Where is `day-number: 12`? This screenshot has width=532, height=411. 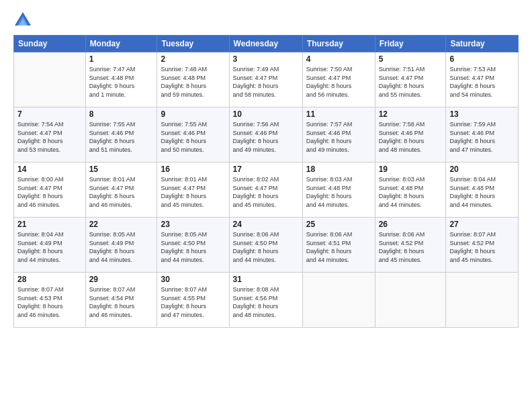
day-number: 12 is located at coordinates (411, 114).